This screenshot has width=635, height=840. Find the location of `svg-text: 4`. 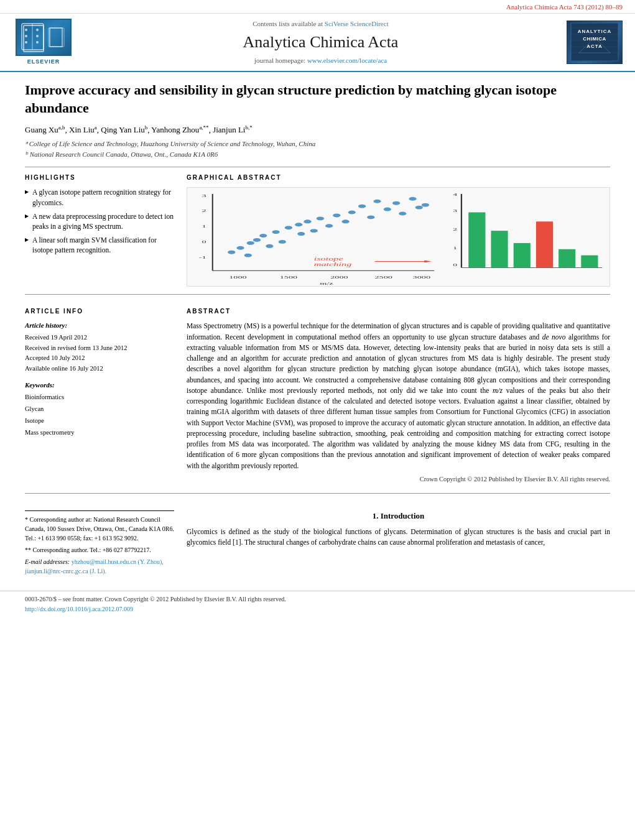

svg-text: 4 is located at coordinates (456, 195).